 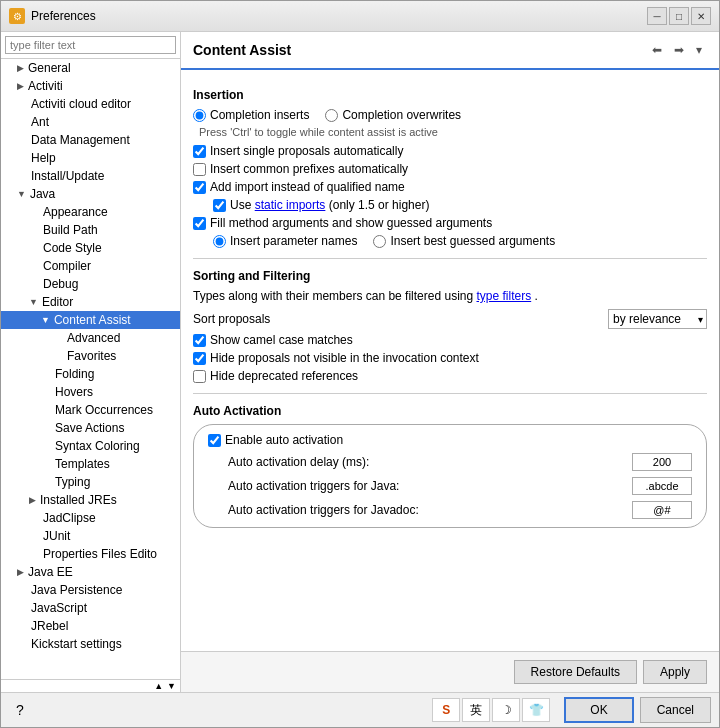 What do you see at coordinates (294, 241) in the screenshot?
I see `insert-param-names-label: Insert parameter names` at bounding box center [294, 241].